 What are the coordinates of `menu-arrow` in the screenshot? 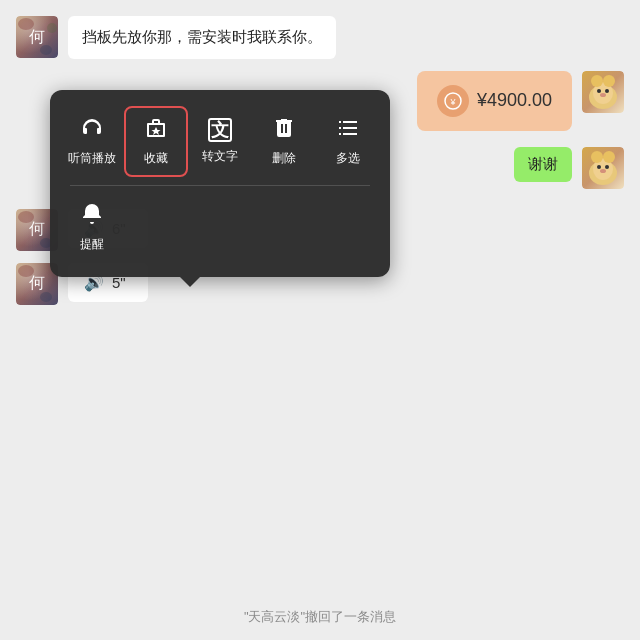 It's located at (190, 282).